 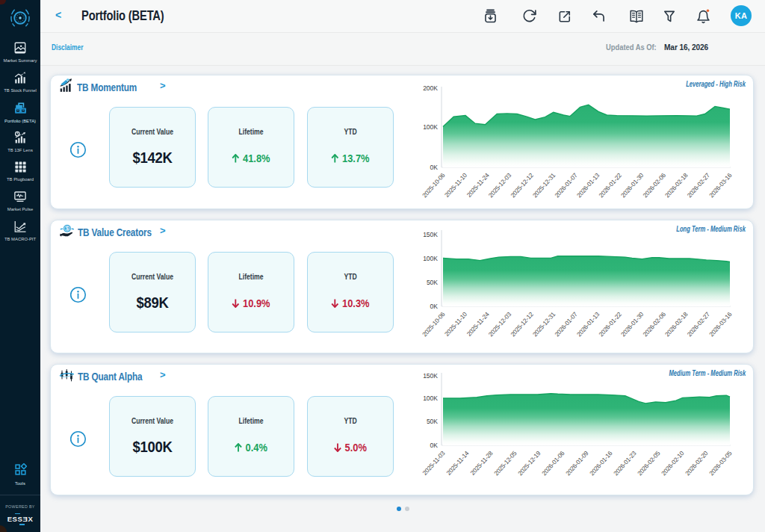 I want to click on svg-text: 2026-03-05, so click(x=720, y=463).